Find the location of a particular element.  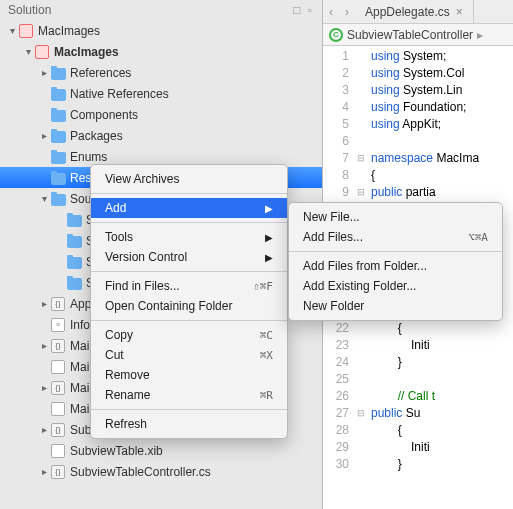

code-line: 29 Initi is located at coordinates (418, 448).